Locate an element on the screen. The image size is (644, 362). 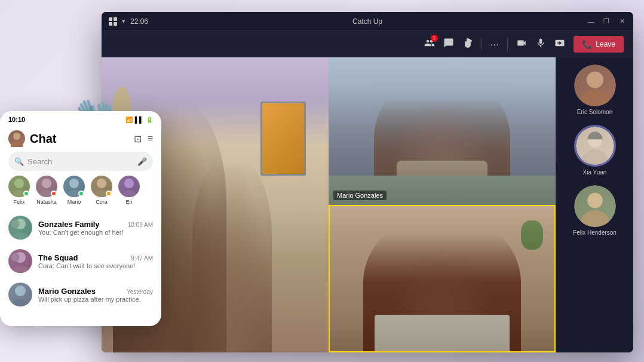
felix-contact-name: Felix is located at coordinates (19, 202).